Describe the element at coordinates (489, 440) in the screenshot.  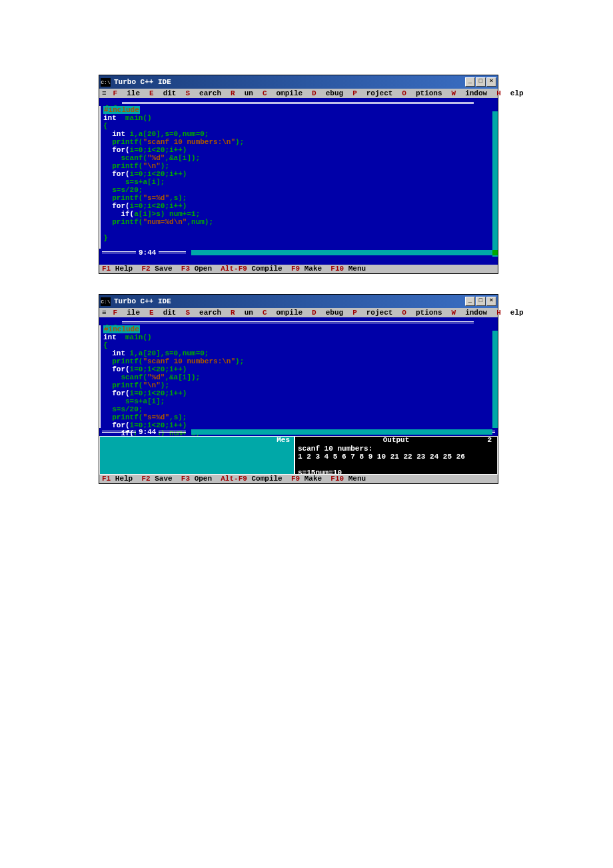
I see `output-winnum: 2` at that location.